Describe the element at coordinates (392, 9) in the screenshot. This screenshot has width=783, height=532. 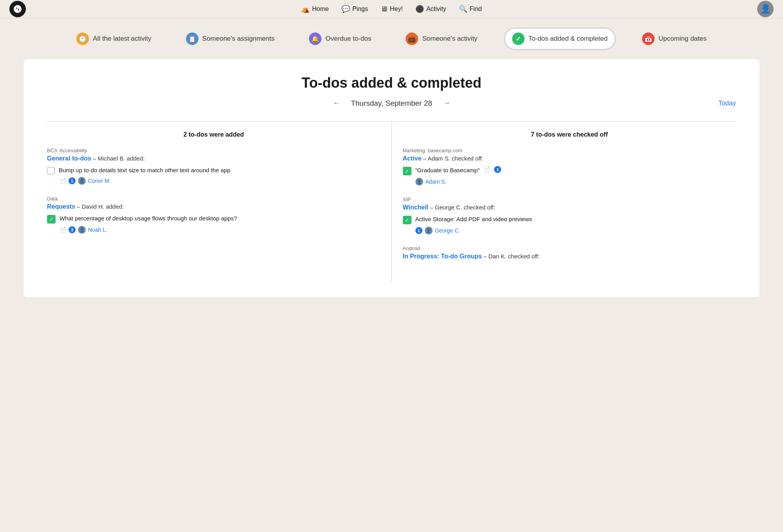
I see `top-navigation: ✓ ⛺ Home 💬 Pings 🖥 Hey! ⚫ Activity 🔍 Fin…` at that location.